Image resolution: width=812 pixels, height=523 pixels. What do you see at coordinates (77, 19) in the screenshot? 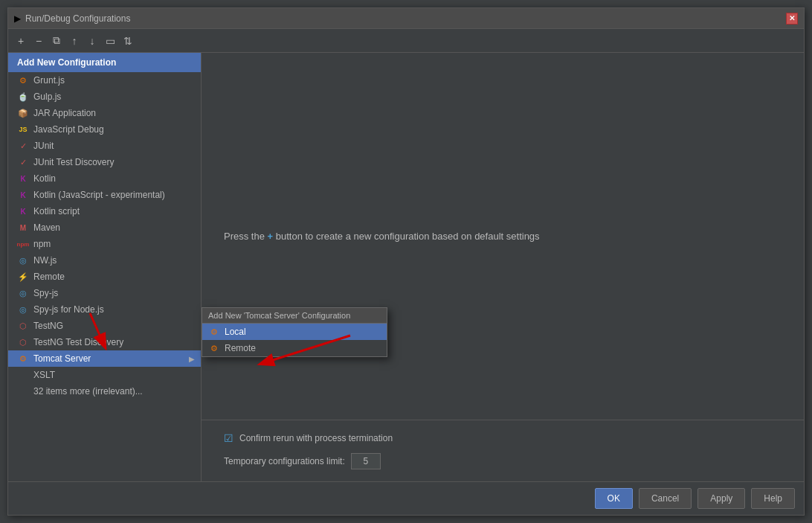
I see `dialog-title: Run/Debug Configurations` at bounding box center [77, 19].